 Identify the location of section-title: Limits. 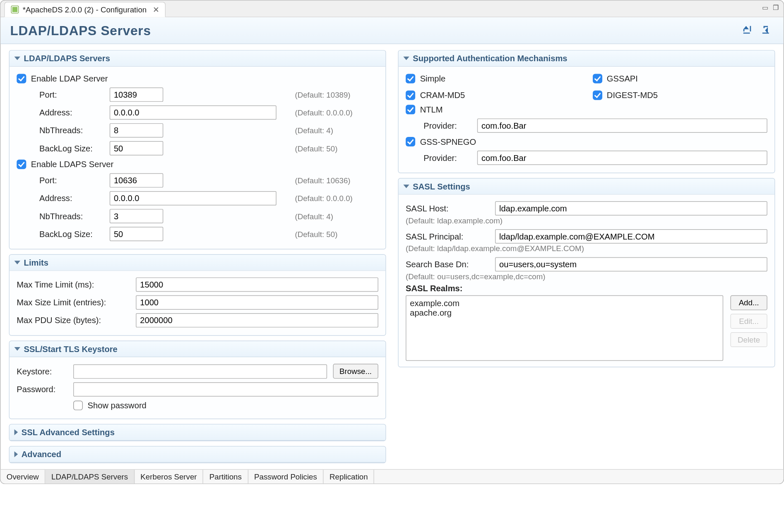
(36, 262).